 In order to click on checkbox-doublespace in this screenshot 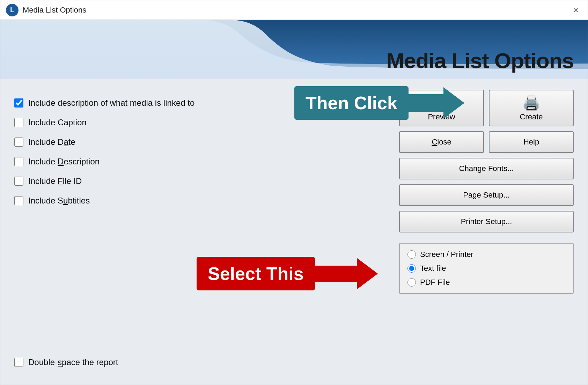, I will do `click(19, 362)`.